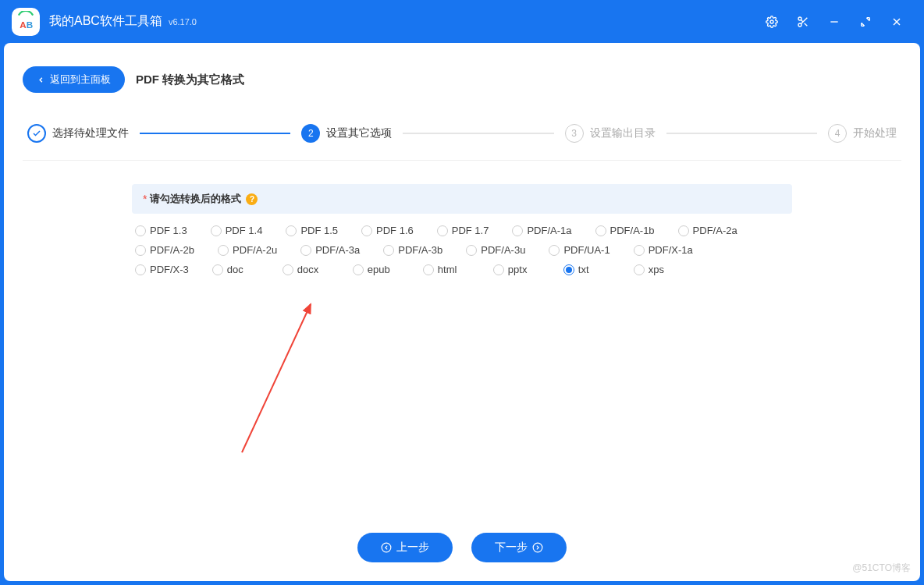  I want to click on radio-label: PDF 1.7, so click(471, 231).